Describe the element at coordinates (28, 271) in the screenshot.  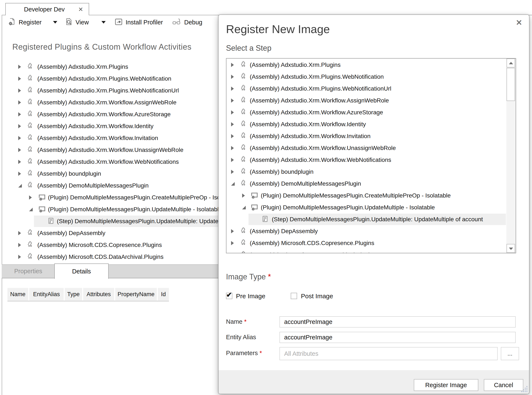
I see `tab-properties: Properties` at that location.